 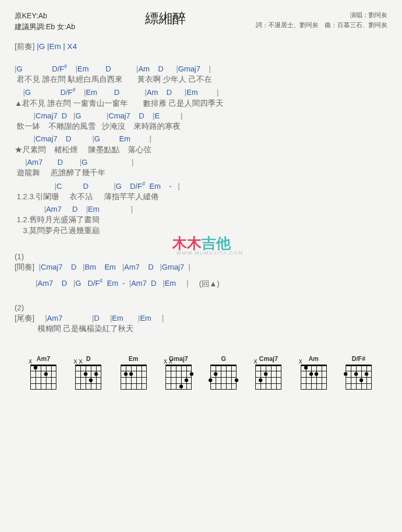 What do you see at coordinates (165, 19) in the screenshot?
I see `song-title: 縹緗醉` at bounding box center [165, 19].